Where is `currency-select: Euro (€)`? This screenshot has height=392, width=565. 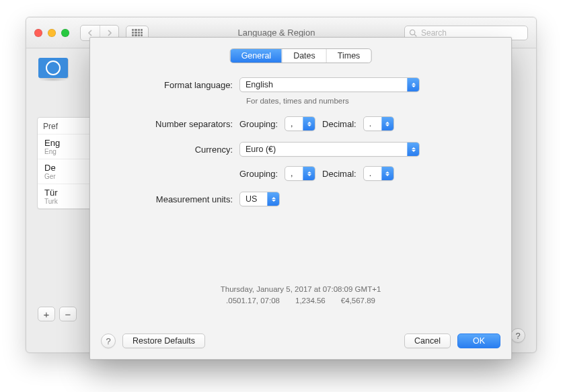 currency-select: Euro (€) is located at coordinates (330, 149).